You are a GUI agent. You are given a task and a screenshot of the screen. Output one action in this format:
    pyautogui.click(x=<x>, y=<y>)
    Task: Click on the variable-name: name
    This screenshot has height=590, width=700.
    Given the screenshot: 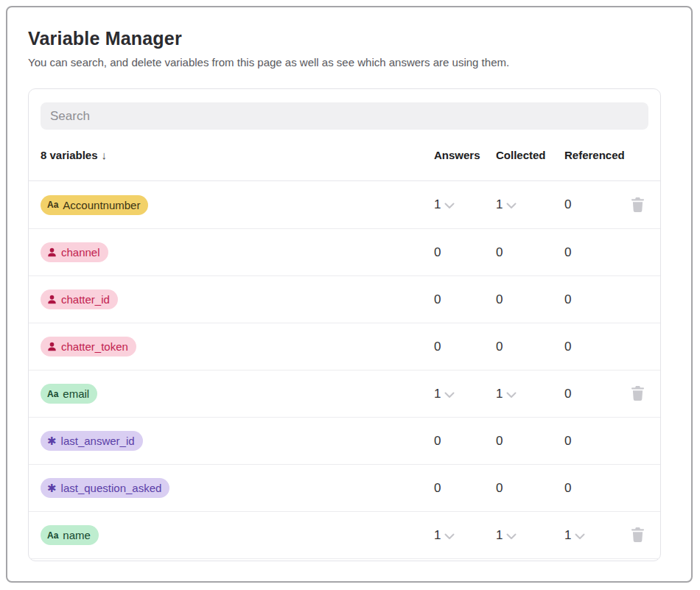 What is the action you would take?
    pyautogui.click(x=77, y=535)
    